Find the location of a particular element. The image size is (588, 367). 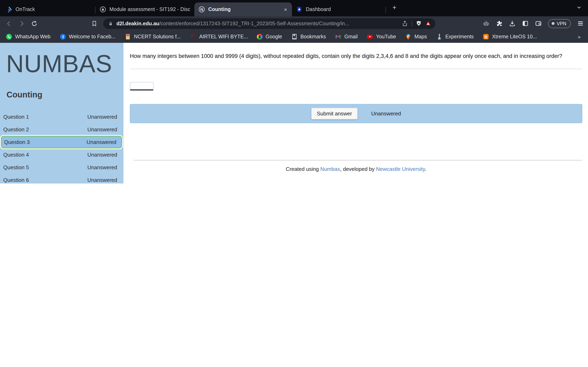

ncert-book-icon is located at coordinates (128, 37).